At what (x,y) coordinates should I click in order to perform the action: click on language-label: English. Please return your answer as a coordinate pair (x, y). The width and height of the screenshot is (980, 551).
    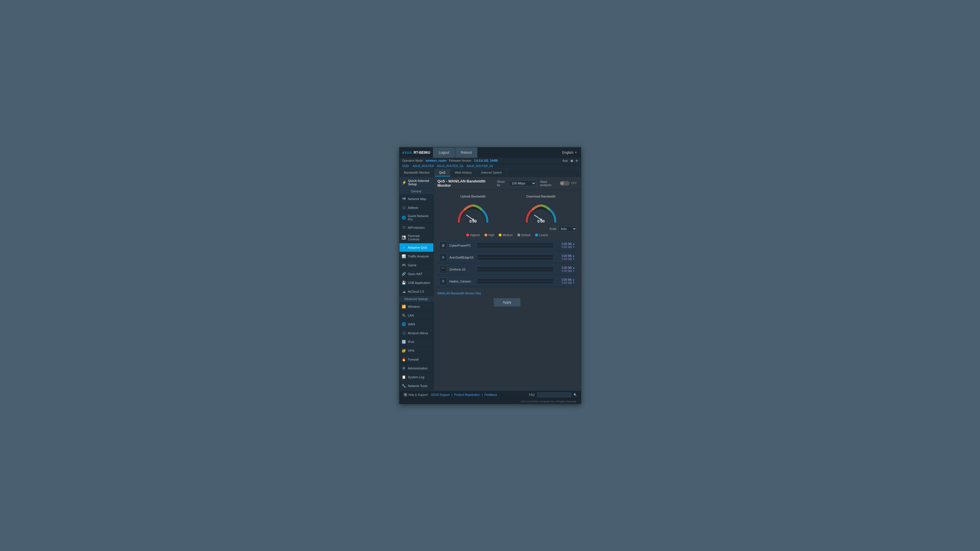
    Looking at the image, I should click on (568, 153).